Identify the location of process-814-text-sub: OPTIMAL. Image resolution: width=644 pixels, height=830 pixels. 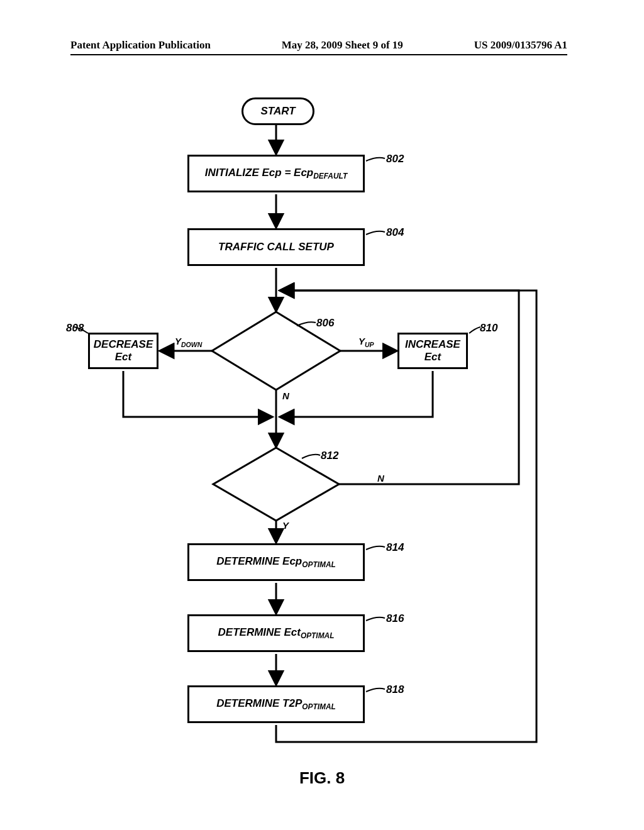
(319, 565).